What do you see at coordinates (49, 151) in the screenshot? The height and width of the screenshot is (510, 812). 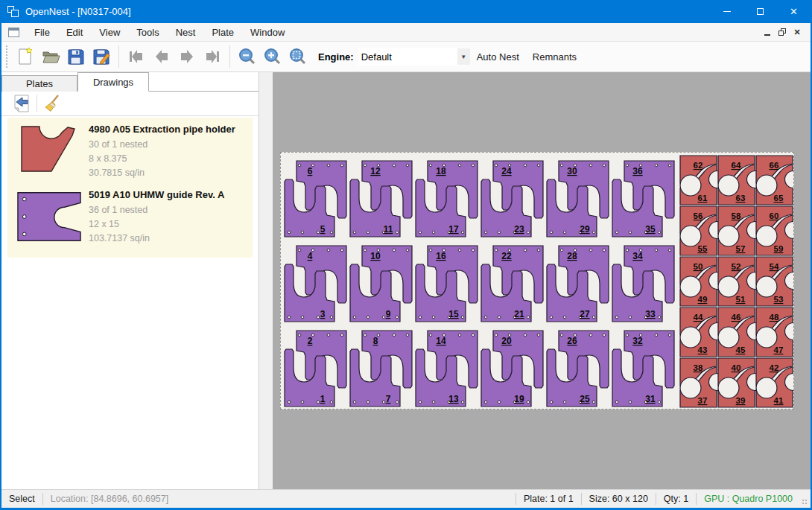 I see `drawing-thumbnail-red` at bounding box center [49, 151].